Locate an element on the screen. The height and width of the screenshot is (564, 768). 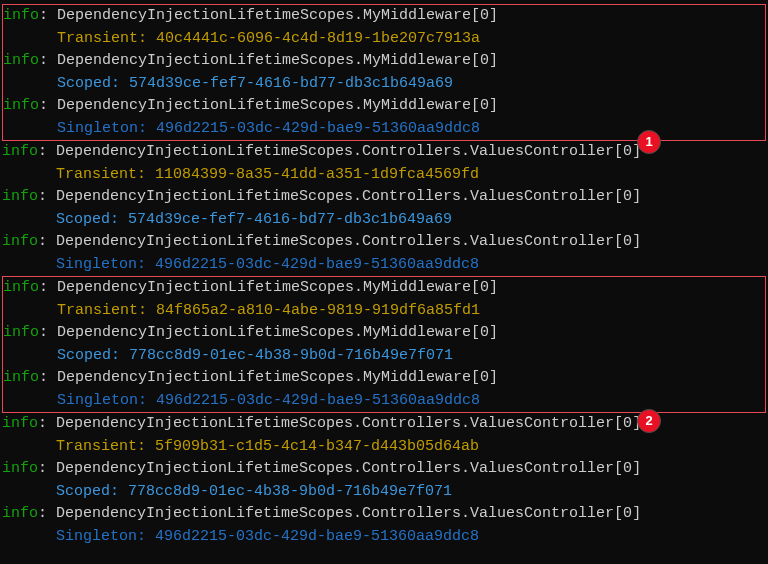
guid: 84f865a2-a810-4abe-9819-919df6a85fd1 is located at coordinates (318, 310).